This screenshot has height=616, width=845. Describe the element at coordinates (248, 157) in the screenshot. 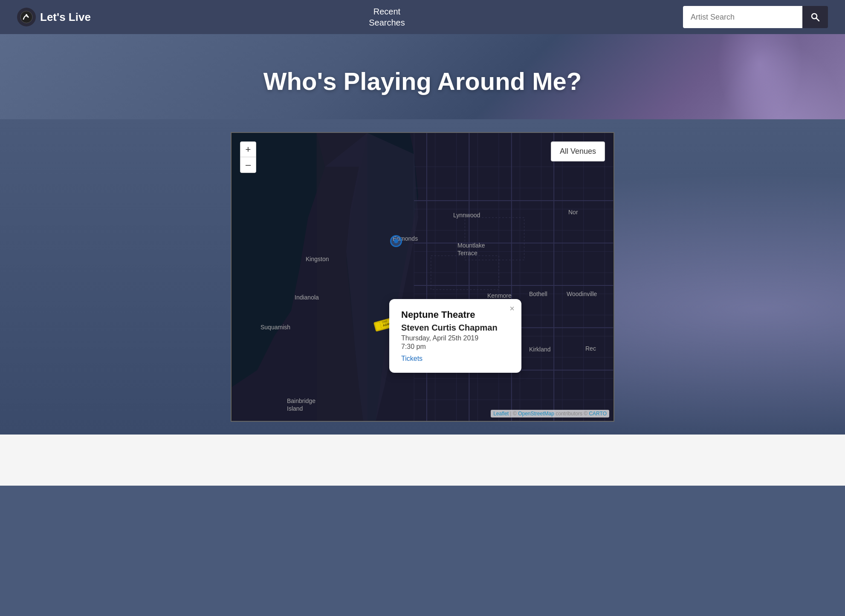

I see `zoom-controls: + –` at that location.